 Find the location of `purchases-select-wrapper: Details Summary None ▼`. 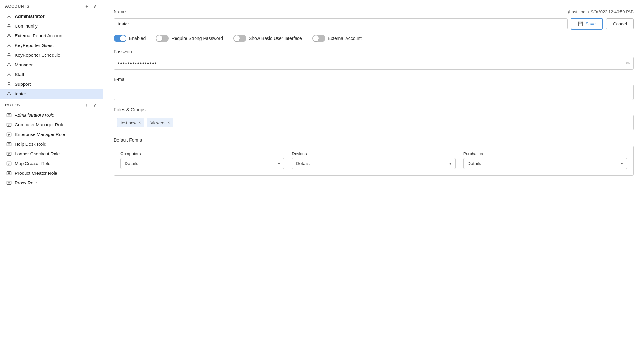

purchases-select-wrapper: Details Summary None ▼ is located at coordinates (545, 164).